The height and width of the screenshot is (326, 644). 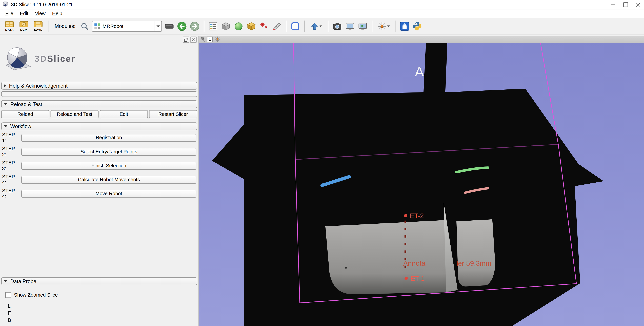 What do you see at coordinates (109, 166) in the screenshot?
I see `finish-selection-button: Finish Selection` at bounding box center [109, 166].